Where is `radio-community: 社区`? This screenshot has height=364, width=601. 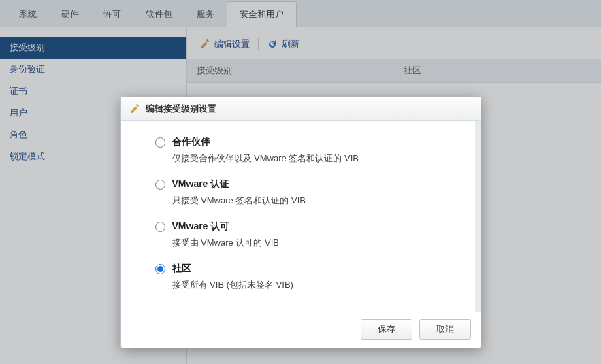
radio-community: 社区 is located at coordinates (309, 269).